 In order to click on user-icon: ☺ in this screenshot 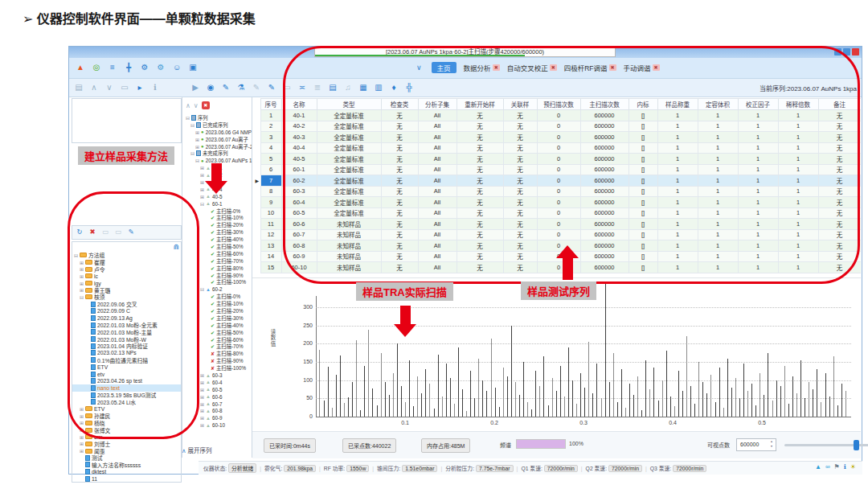, I will do `click(177, 68)`.